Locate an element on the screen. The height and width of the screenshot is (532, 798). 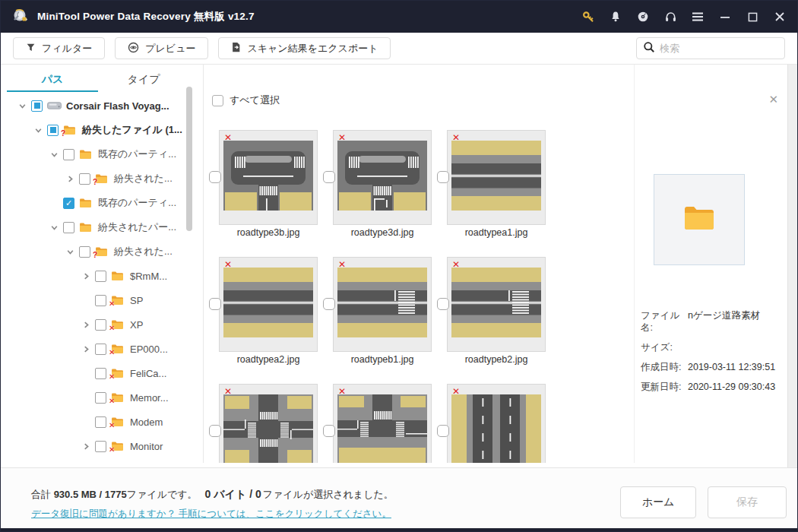
select-all-checkbox is located at coordinates (217, 100).